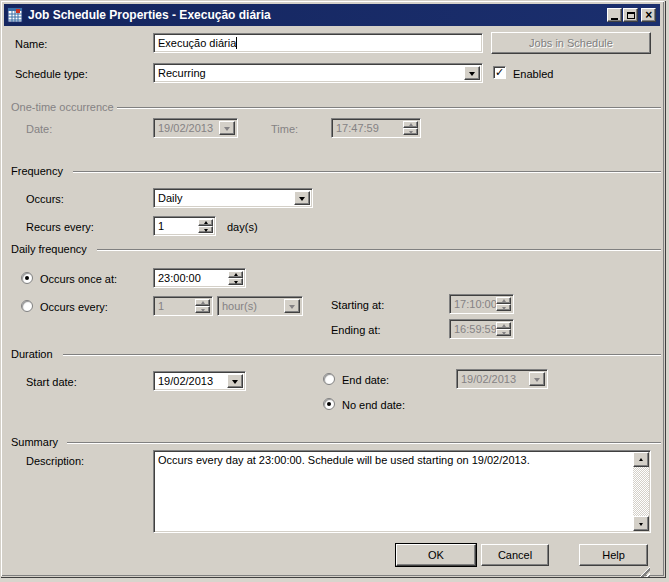 This screenshot has height=582, width=669. Describe the element at coordinates (161, 226) in the screenshot. I see `recurs-every-value: 1` at that location.